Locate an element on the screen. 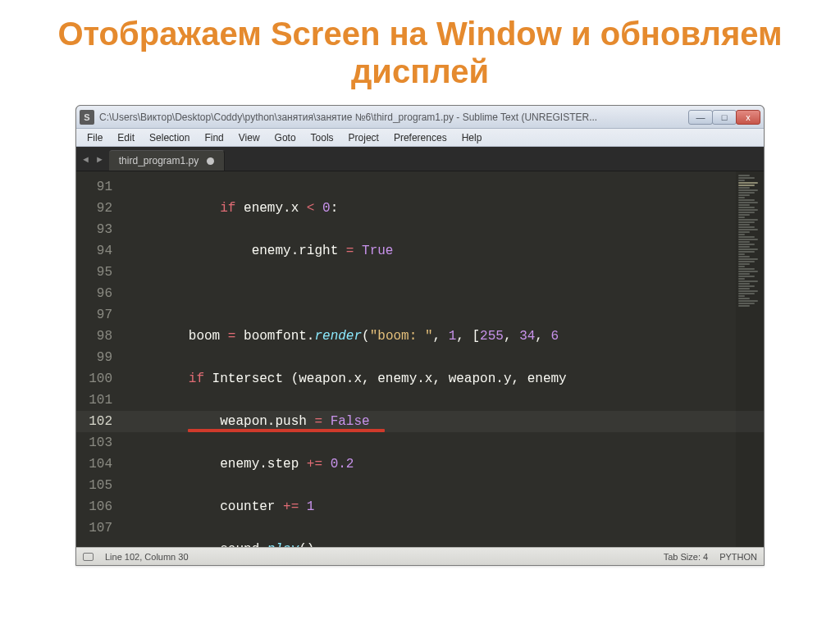  menu-bar: File Edit Selection Find View Goto Tools… is located at coordinates (420, 138).